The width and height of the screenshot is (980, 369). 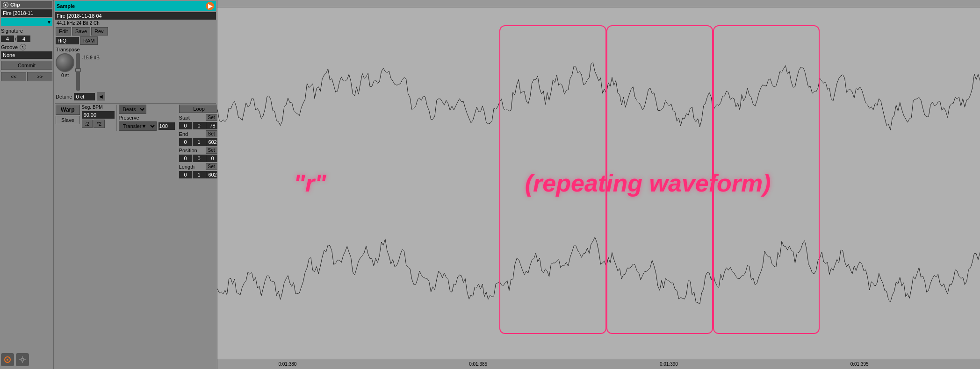 I want to click on start-row: Start Set, so click(x=199, y=118).